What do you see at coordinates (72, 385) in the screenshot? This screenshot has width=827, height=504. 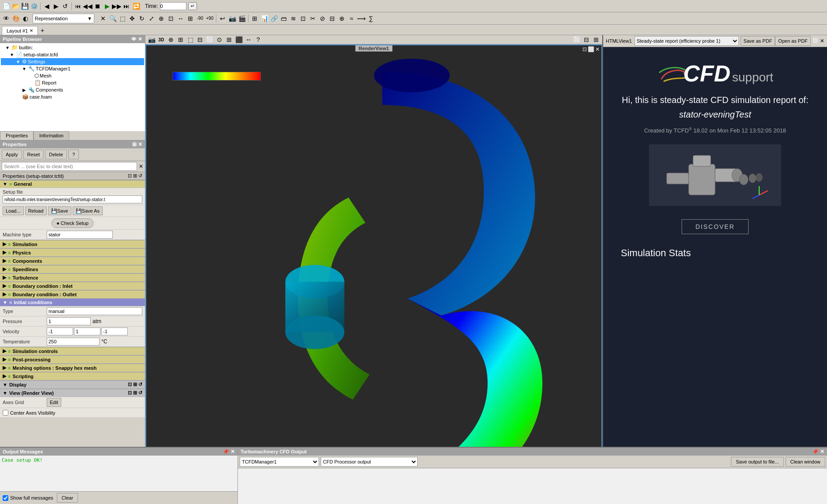 I see `section-display: ▼ Display ⊡ ⊞ ↺` at bounding box center [72, 385].